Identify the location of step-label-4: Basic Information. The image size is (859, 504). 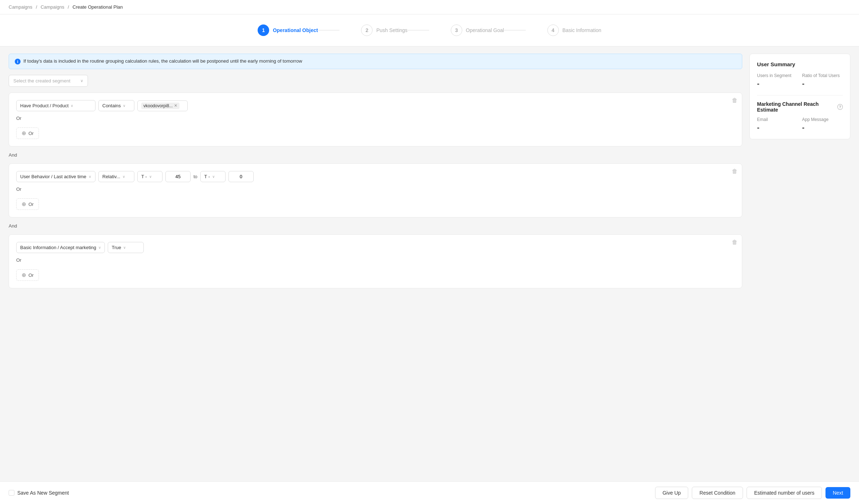
(582, 30).